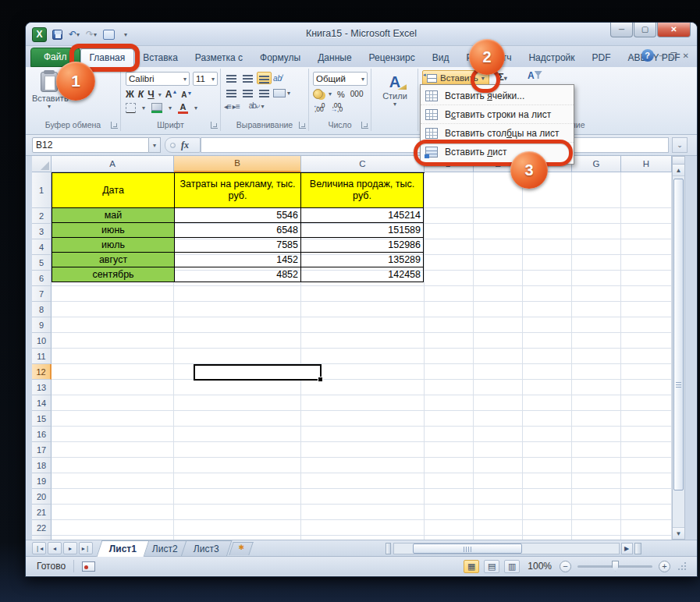 Image resolution: width=700 pixels, height=602 pixels. What do you see at coordinates (70, 548) in the screenshot?
I see `next-sheet-icon: ▸` at bounding box center [70, 548].